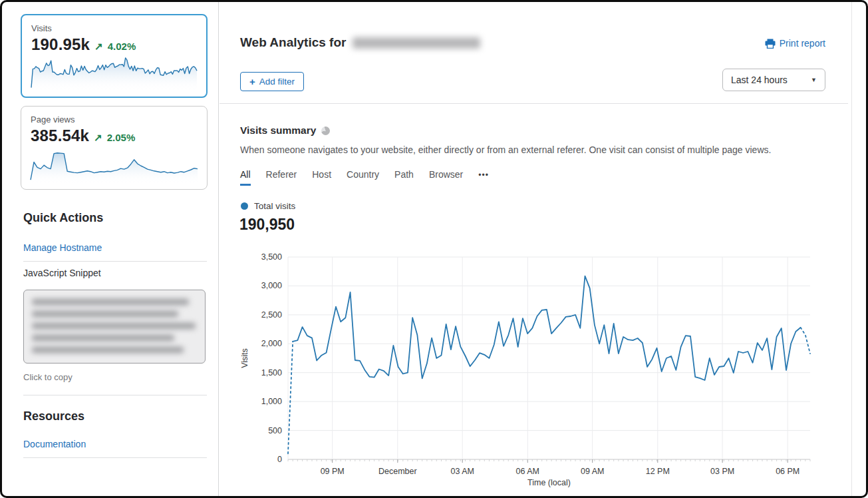 The image size is (868, 498). I want to click on page-title: Web Analytics for, so click(361, 43).